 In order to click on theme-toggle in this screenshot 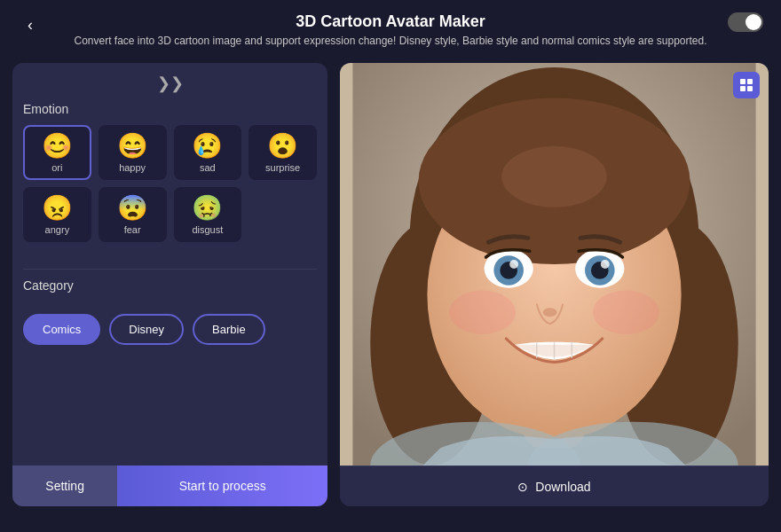, I will do `click(746, 22)`.